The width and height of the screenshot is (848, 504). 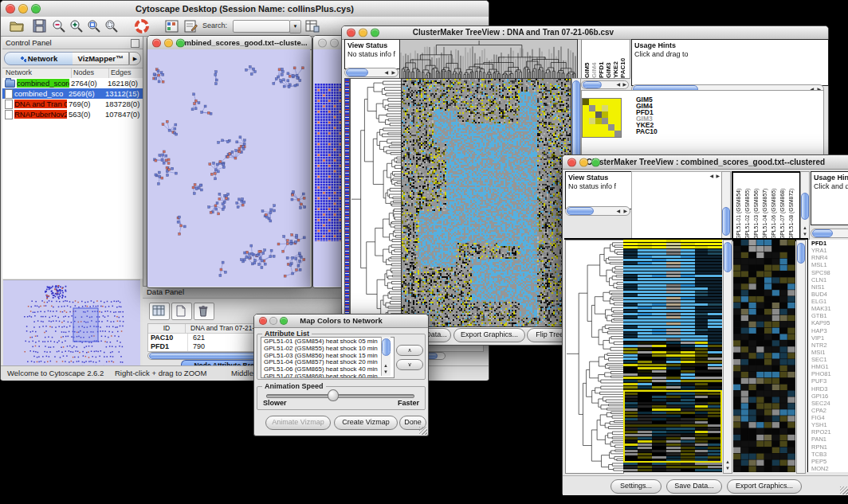 What do you see at coordinates (126, 73) in the screenshot?
I see `col-edges: Edges` at bounding box center [126, 73].